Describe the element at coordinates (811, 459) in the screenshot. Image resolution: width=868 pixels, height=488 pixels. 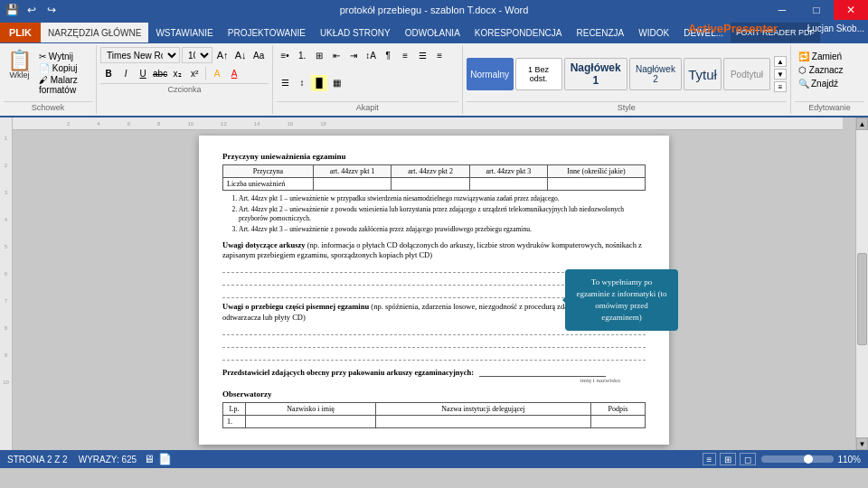
I see `zoom-controls: 110%` at that location.